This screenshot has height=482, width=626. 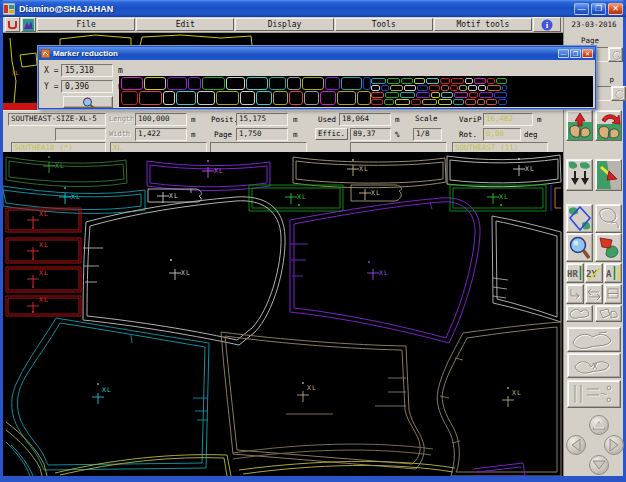 What do you see at coordinates (576, 445) in the screenshot?
I see `pan-left-button` at bounding box center [576, 445].